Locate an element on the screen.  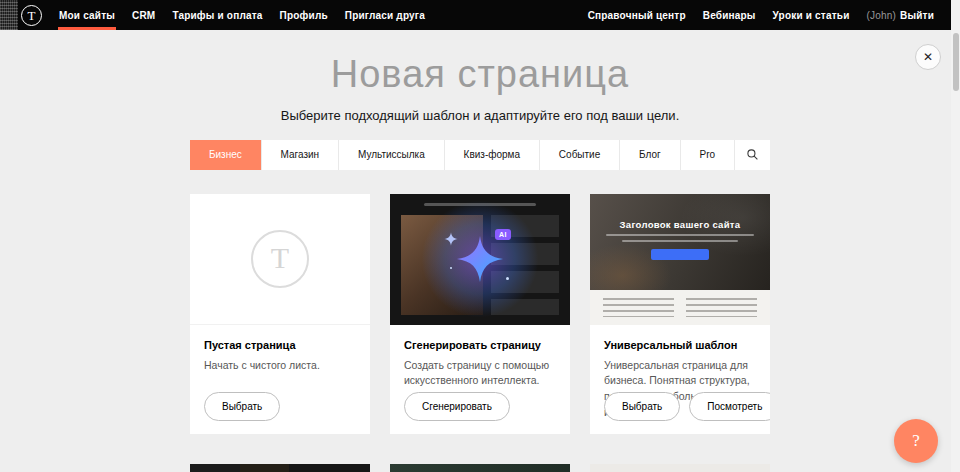
card-description: Создать страницу с помощью искусственног… is located at coordinates (480, 374).